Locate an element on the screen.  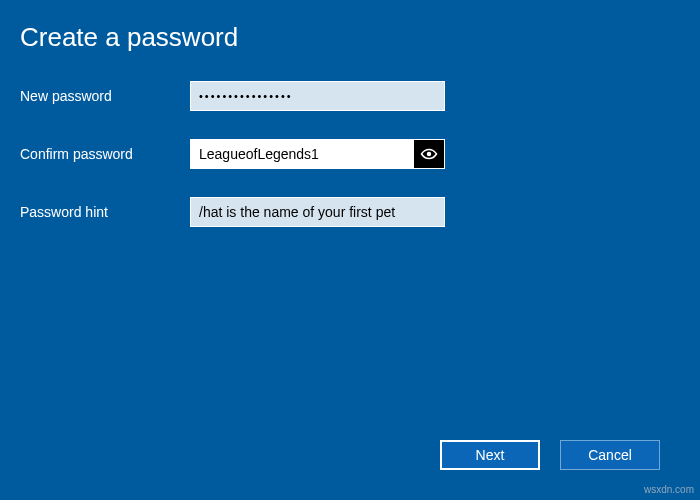
next-button: Next is located at coordinates (490, 455).